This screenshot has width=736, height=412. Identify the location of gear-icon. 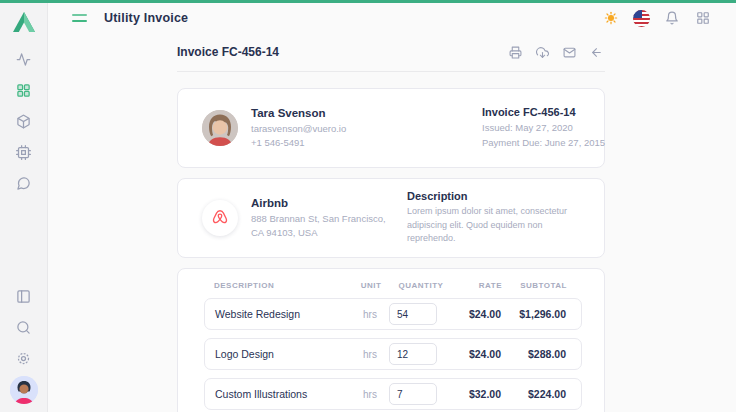
(24, 358).